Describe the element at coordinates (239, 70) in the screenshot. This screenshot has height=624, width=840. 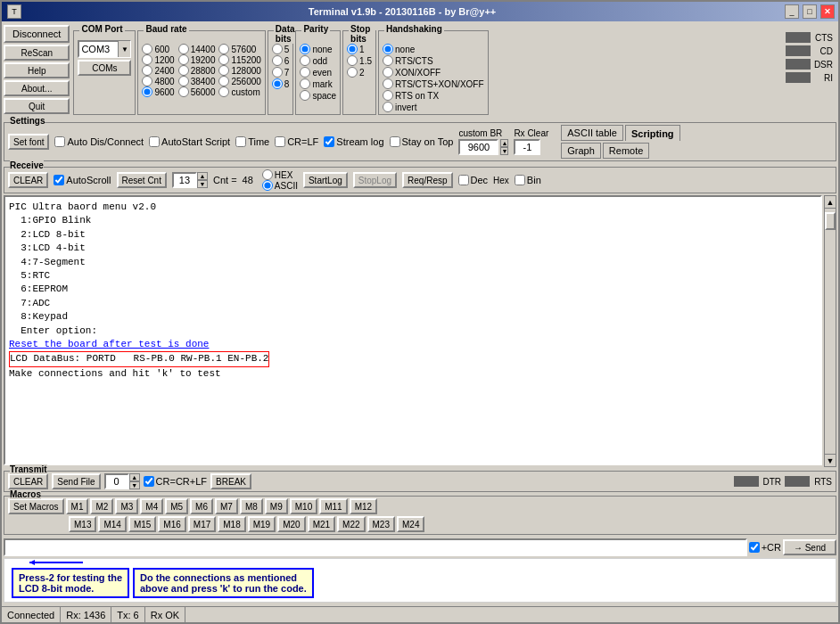
I see `baud-128000: 128000` at that location.